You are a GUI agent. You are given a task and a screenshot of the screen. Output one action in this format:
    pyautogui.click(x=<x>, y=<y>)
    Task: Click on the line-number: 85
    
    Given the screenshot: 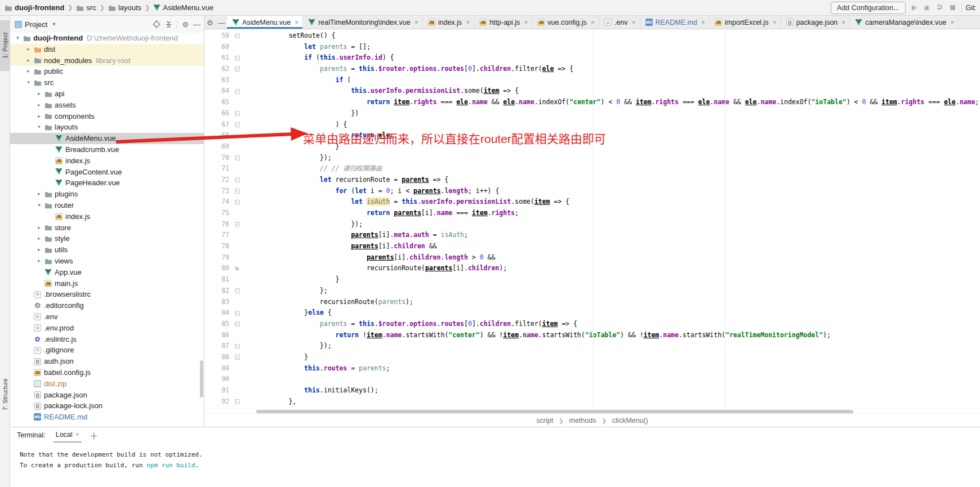 What is the action you would take?
    pyautogui.click(x=218, y=324)
    